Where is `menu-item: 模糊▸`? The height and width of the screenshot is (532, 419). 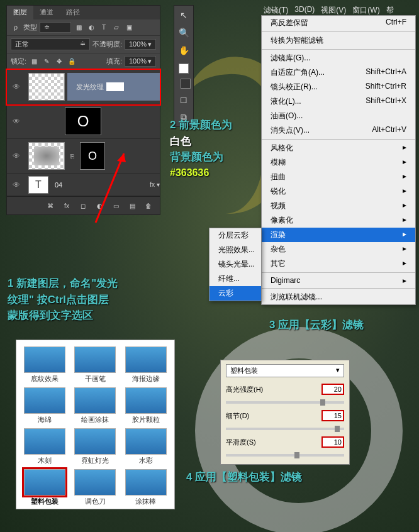 menu-item: 模糊▸ is located at coordinates (338, 162).